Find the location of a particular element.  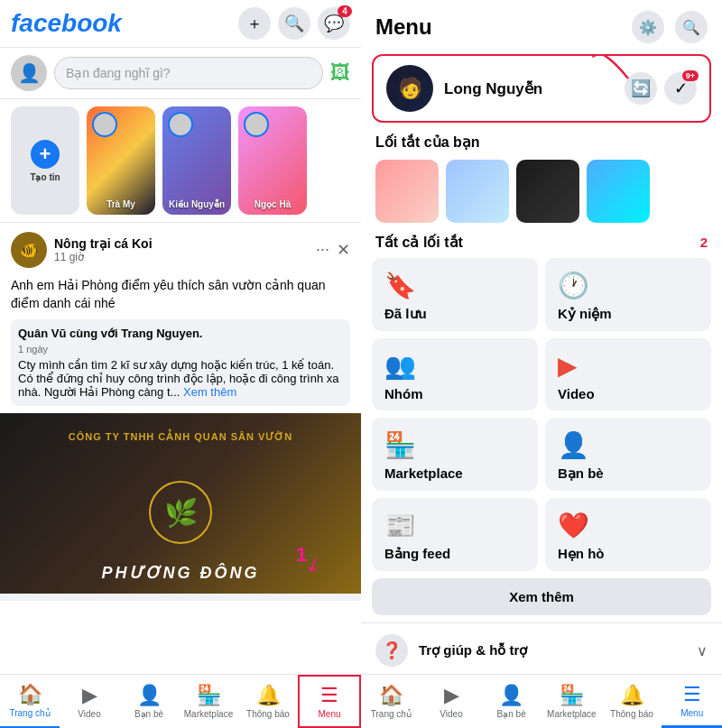

story-card-1: Trà My is located at coordinates (121, 161).